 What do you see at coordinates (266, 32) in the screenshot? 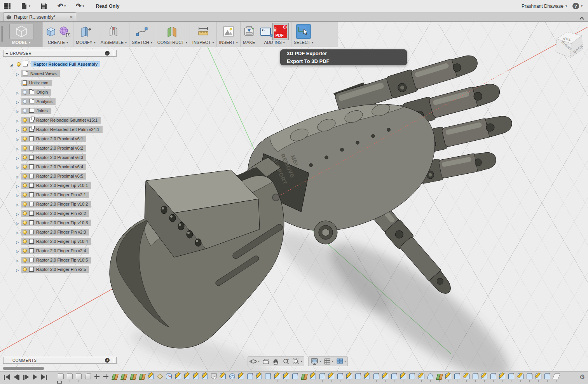
I see `scripts-addins-icon: >-⚙` at bounding box center [266, 32].